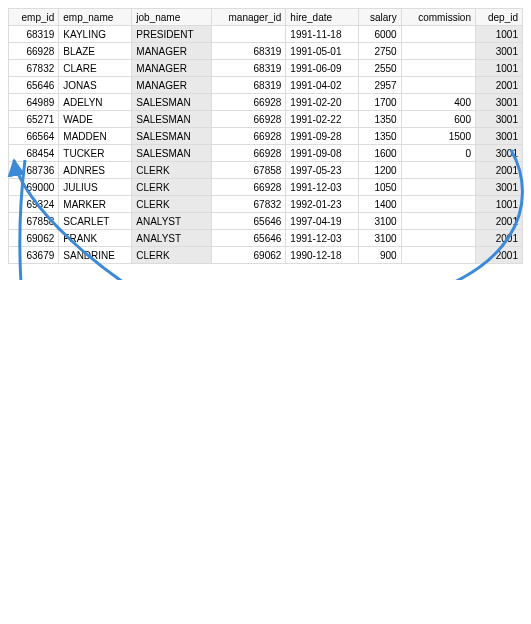 The height and width of the screenshot is (624, 531). Describe the element at coordinates (34, 52) in the screenshot. I see `cell-emp_id: 66928` at that location.